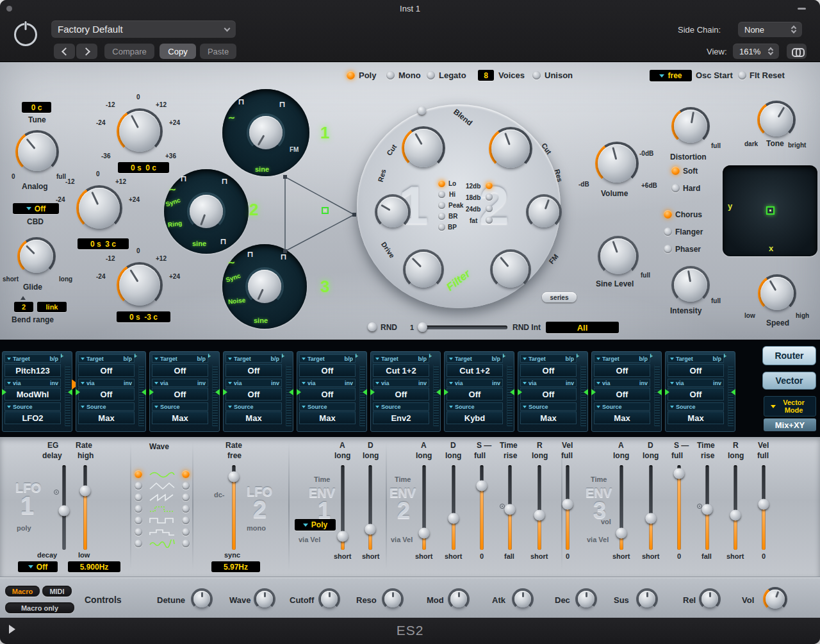 This screenshot has width=820, height=644. I want to click on osc3-pitch-knob, so click(140, 285).